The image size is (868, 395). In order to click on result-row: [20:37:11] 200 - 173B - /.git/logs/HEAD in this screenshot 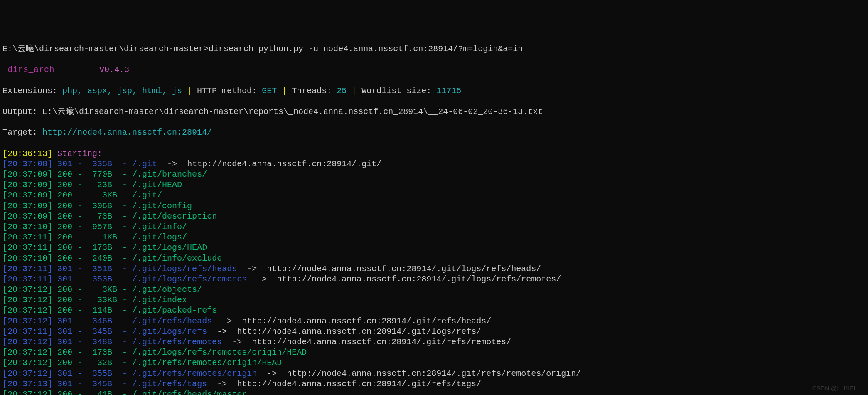, I will do `click(434, 248)`.